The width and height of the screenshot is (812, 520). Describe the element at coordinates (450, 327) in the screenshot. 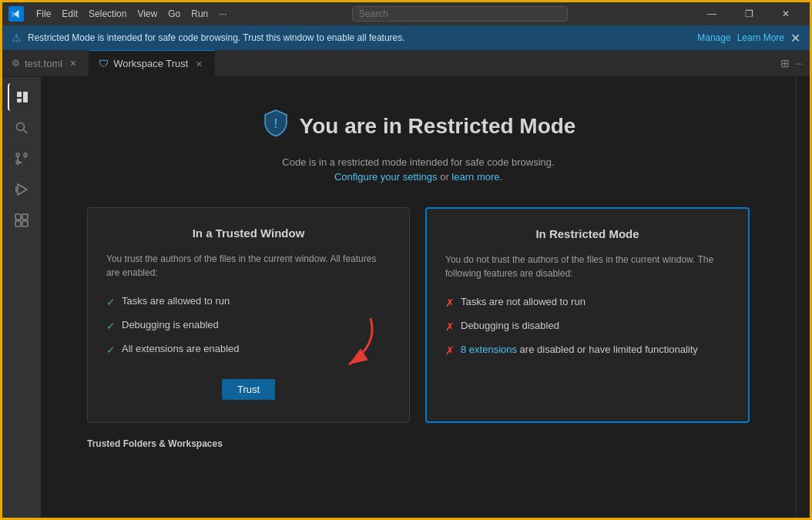

I see `x-icon-debugging: ✗` at that location.